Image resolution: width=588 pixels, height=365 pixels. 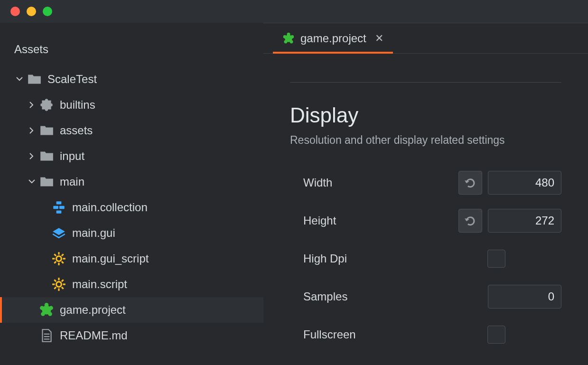 What do you see at coordinates (426, 259) in the screenshot?
I see `setting-row-high-dpi: High Dpi` at bounding box center [426, 259].